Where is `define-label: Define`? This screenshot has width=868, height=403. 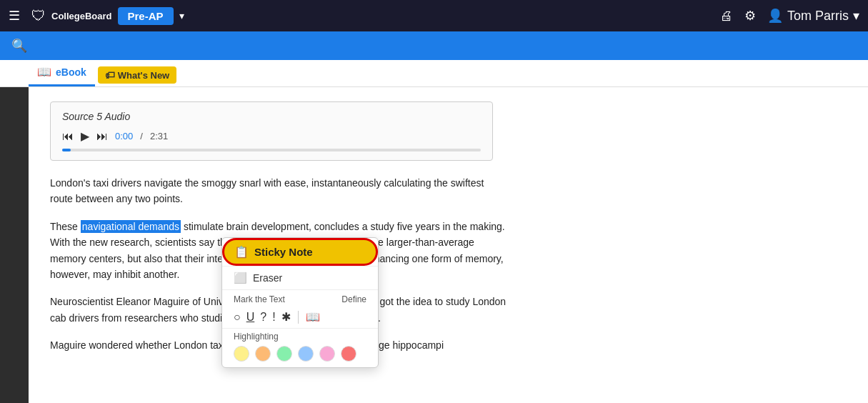 define-label: Define is located at coordinates (354, 299).